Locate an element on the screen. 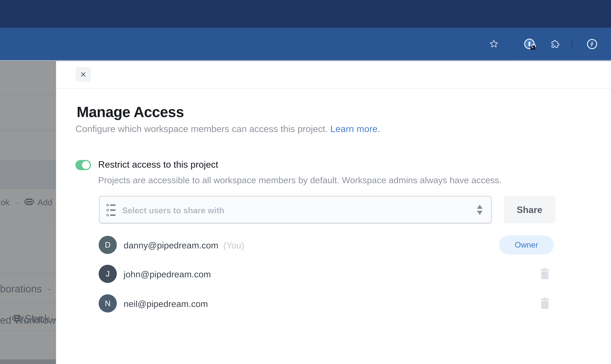 The width and height of the screenshot is (611, 364). learn-more-link: Learn more is located at coordinates (354, 129).